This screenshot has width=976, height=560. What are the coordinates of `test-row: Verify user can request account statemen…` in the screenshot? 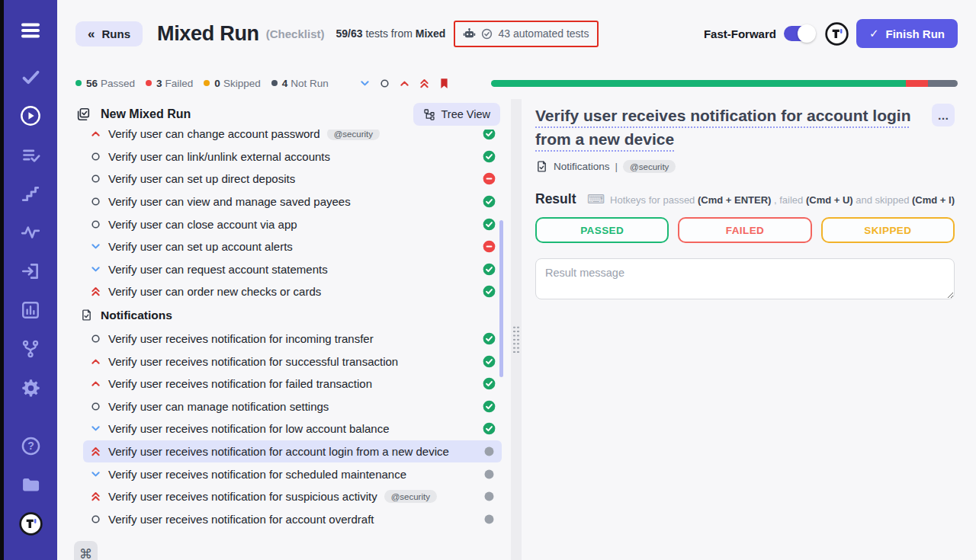 It's located at (293, 270).